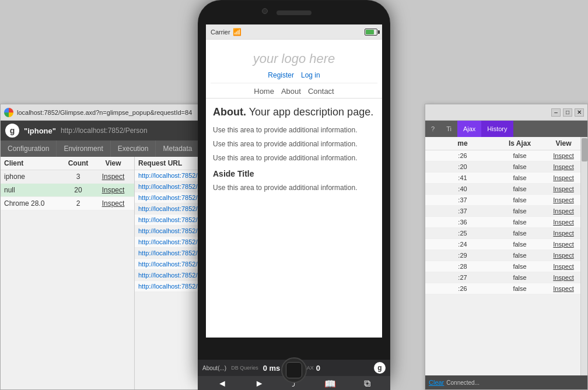 The width and height of the screenshot is (588, 390). I want to click on status-bar: Carrier 📶, so click(294, 32).